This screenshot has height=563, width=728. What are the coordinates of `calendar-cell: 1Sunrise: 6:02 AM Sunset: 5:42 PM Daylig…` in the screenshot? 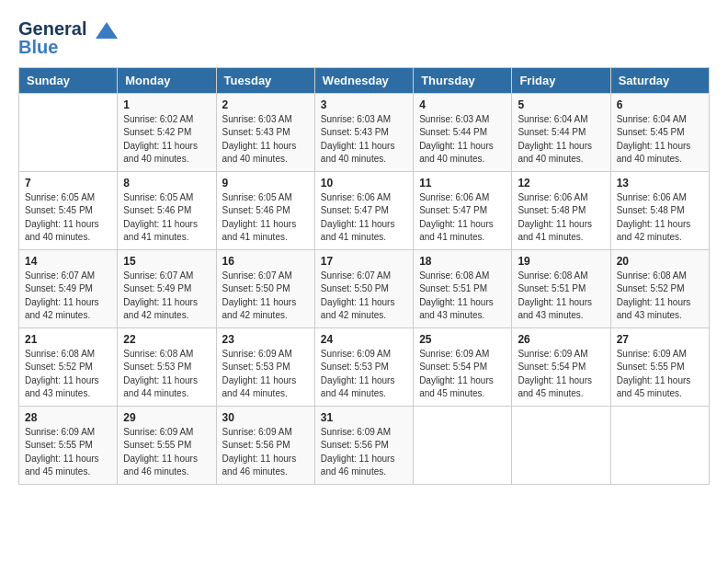 It's located at (167, 132).